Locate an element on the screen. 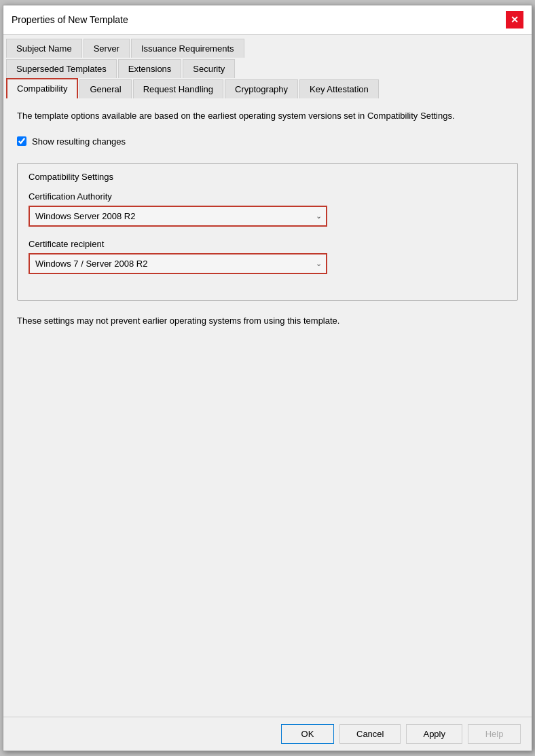  apply-button: Apply is located at coordinates (435, 734).